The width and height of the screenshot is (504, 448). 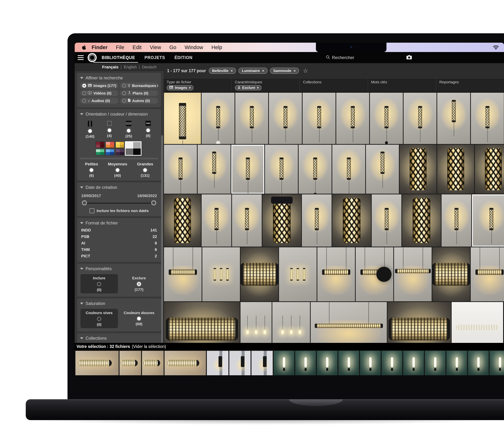 I want to click on refine-search-header: Affiner la recherche, so click(x=119, y=78).